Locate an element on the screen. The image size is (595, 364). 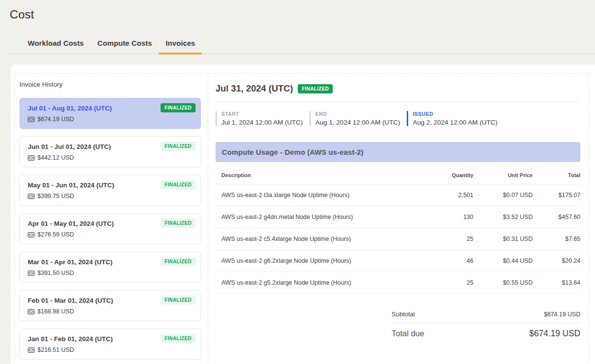
row-total: $13.64 is located at coordinates (557, 283).